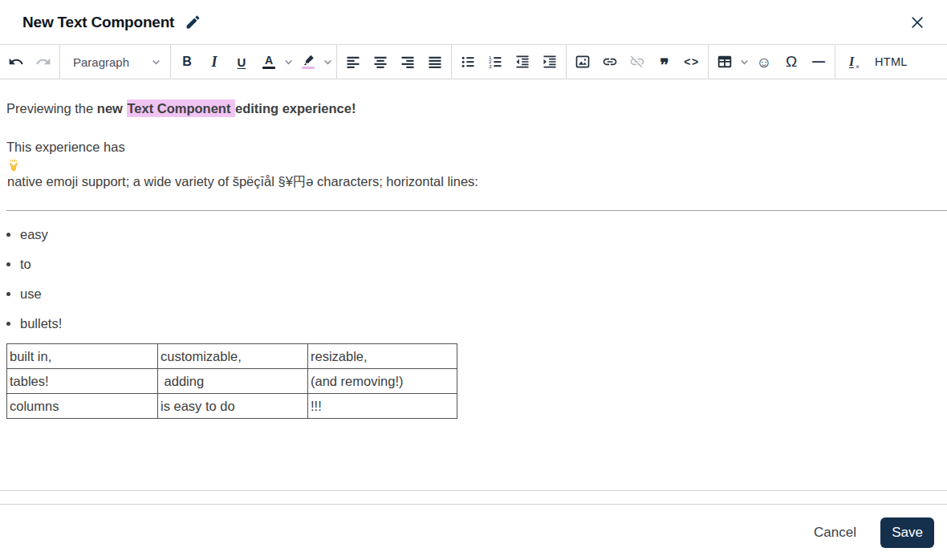 This screenshot has height=560, width=947. Describe the element at coordinates (383, 356) in the screenshot. I see `table-cell: resizable,` at that location.